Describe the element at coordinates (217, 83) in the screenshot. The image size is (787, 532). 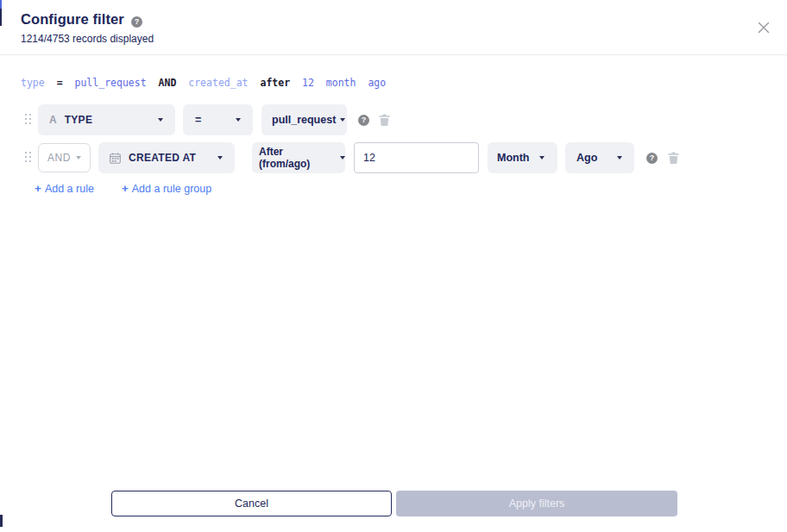
I see `expression-token-field: created_at` at that location.